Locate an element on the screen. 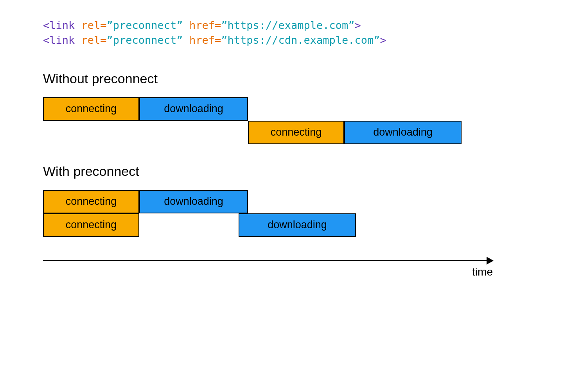 This screenshot has width=582, height=392. time-axis: time is located at coordinates (268, 261).